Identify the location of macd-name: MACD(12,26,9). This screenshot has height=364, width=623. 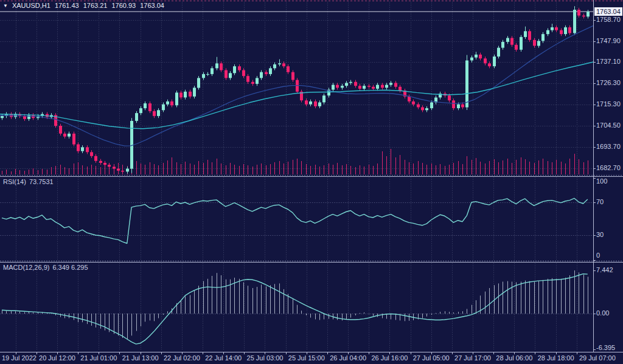
(26, 267).